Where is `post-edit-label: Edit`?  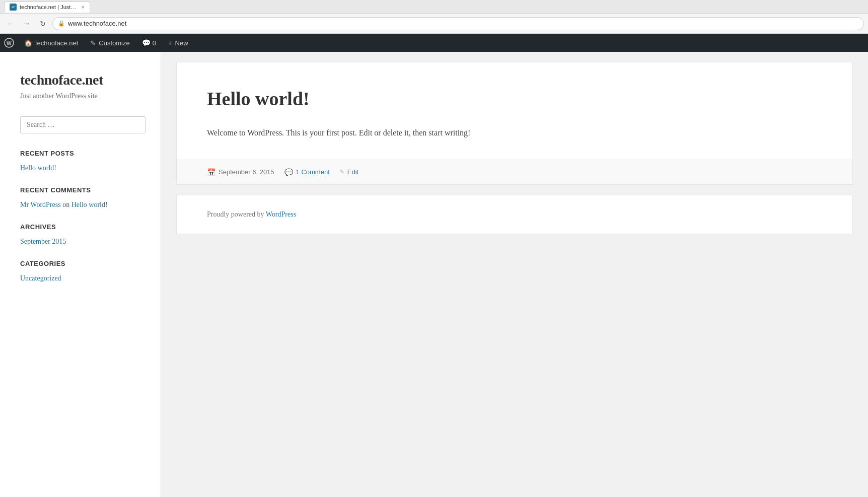 post-edit-label: Edit is located at coordinates (353, 172).